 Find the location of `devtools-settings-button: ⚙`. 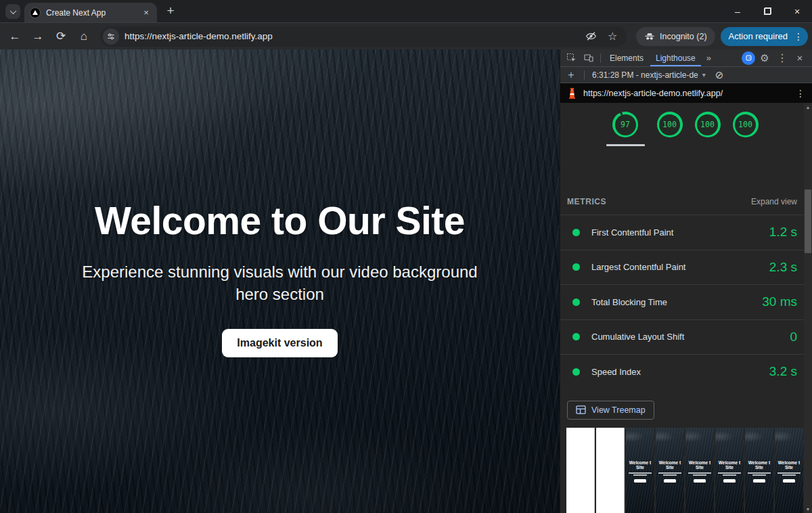

devtools-settings-button: ⚙ is located at coordinates (765, 58).